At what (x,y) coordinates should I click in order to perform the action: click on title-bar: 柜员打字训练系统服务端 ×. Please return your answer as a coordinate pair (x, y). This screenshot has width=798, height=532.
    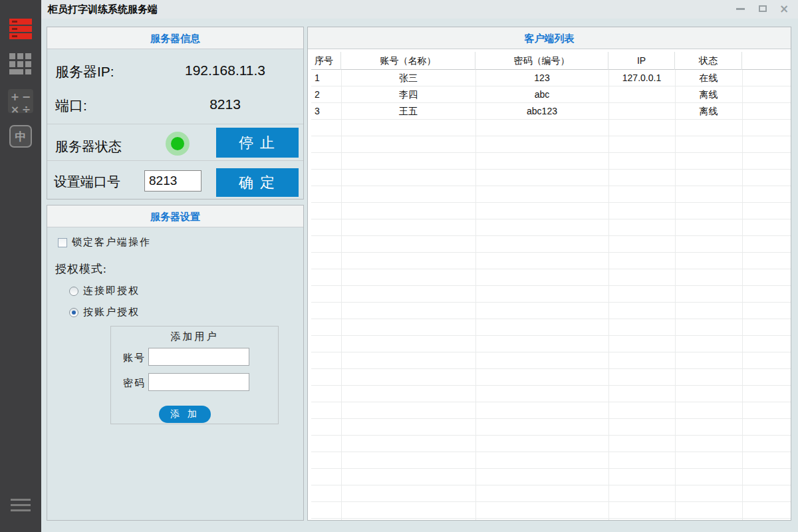
    Looking at the image, I should click on (399, 9).